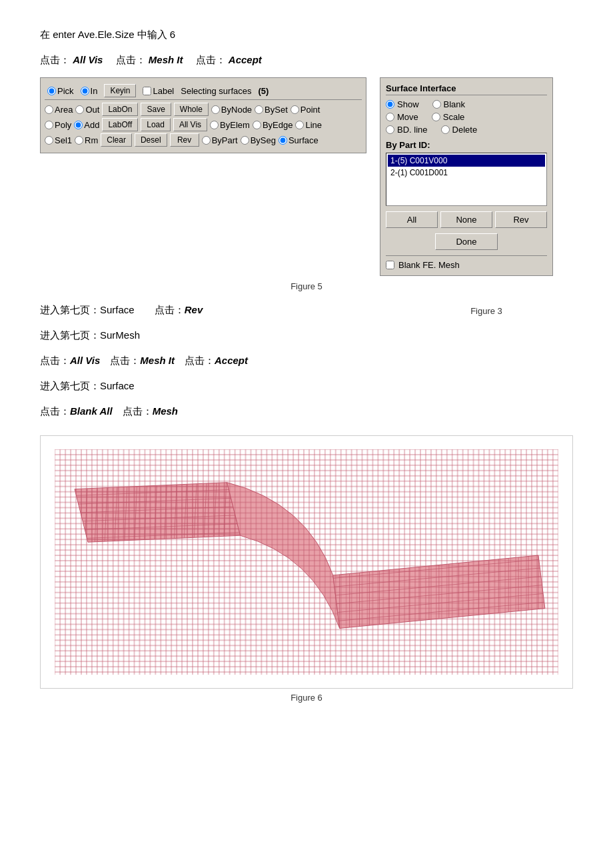 The width and height of the screenshot is (613, 868). What do you see at coordinates (245, 60) in the screenshot?
I see `accept-link-1: Accept` at bounding box center [245, 60].